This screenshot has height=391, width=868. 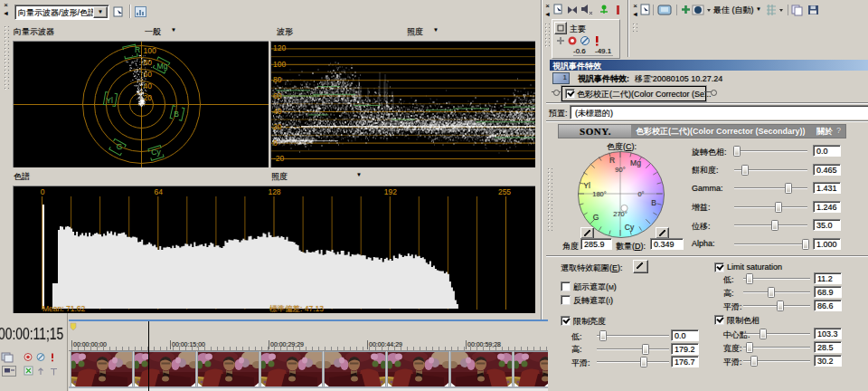 What do you see at coordinates (640, 194) in the screenshot?
I see `svg-text: 0°` at bounding box center [640, 194].